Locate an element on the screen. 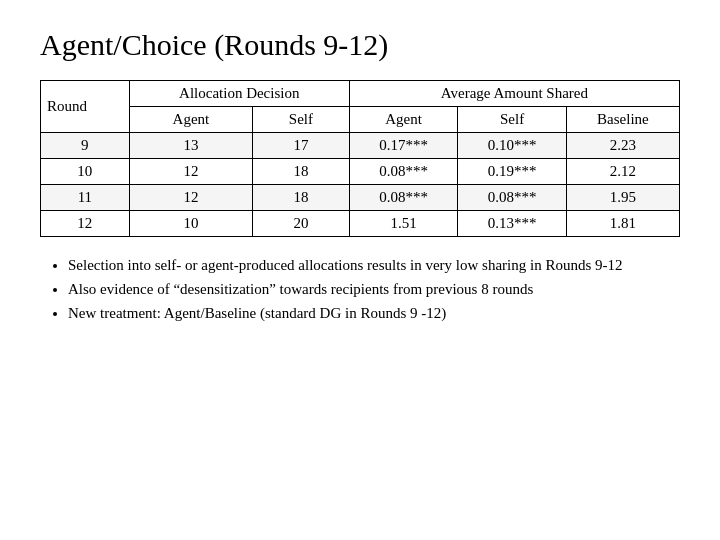 Image resolution: width=720 pixels, height=540 pixels. round-cell: 12 is located at coordinates (86, 224).